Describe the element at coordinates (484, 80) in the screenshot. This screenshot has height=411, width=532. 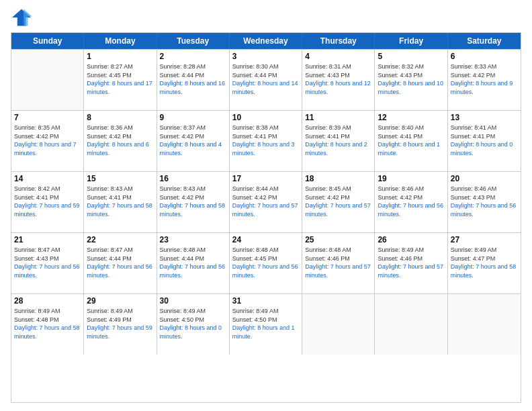
I see `calendar-cell: 6Sunrise: 8:33 AMSunset: 4:42 PMDaylight…` at that location.